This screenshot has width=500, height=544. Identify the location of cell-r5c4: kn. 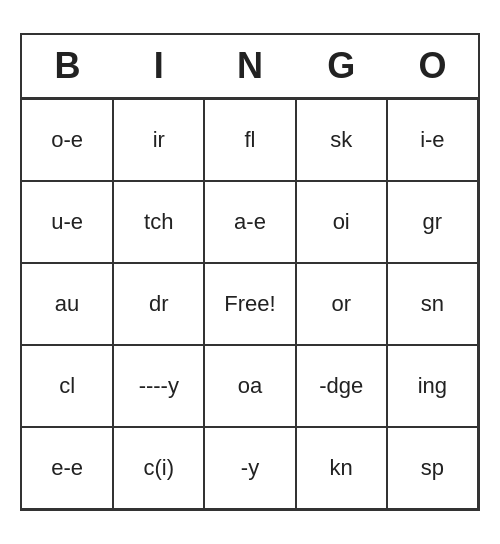
(342, 468).